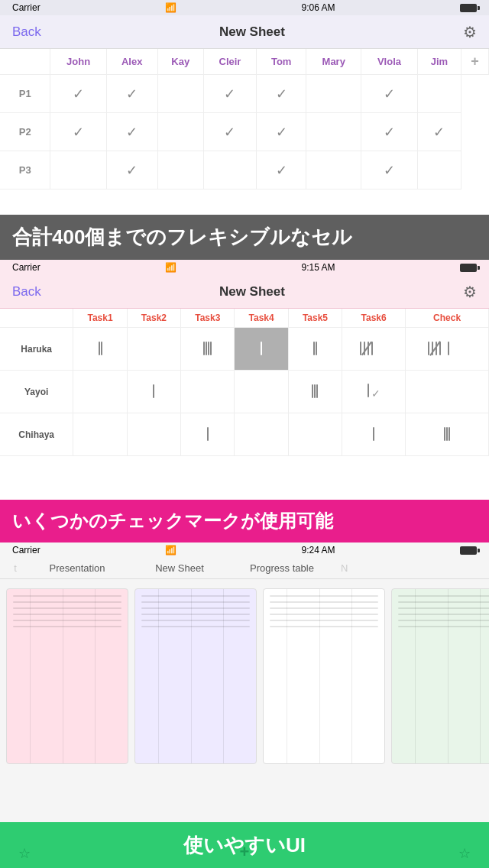  I want to click on cell-p1-viola: ✓, so click(390, 94).